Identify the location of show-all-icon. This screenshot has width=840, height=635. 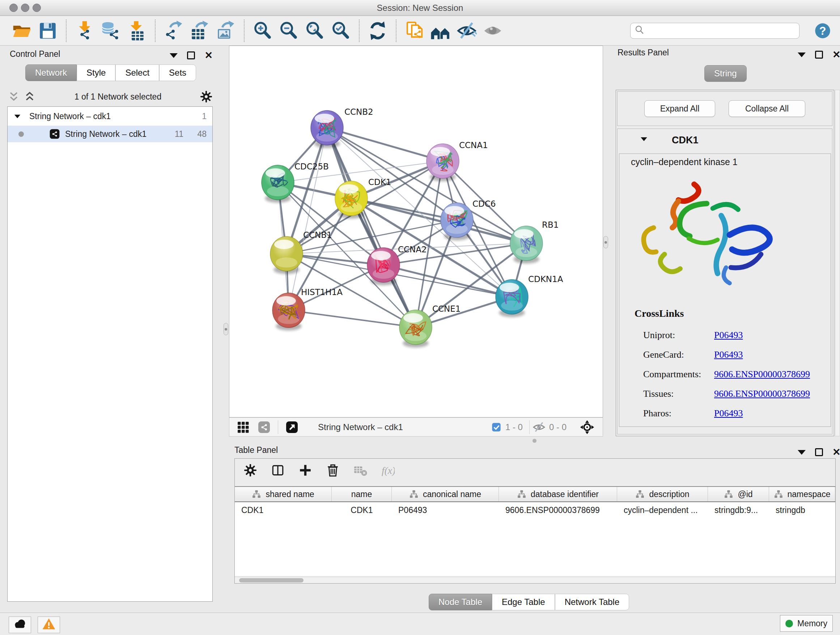
(493, 31).